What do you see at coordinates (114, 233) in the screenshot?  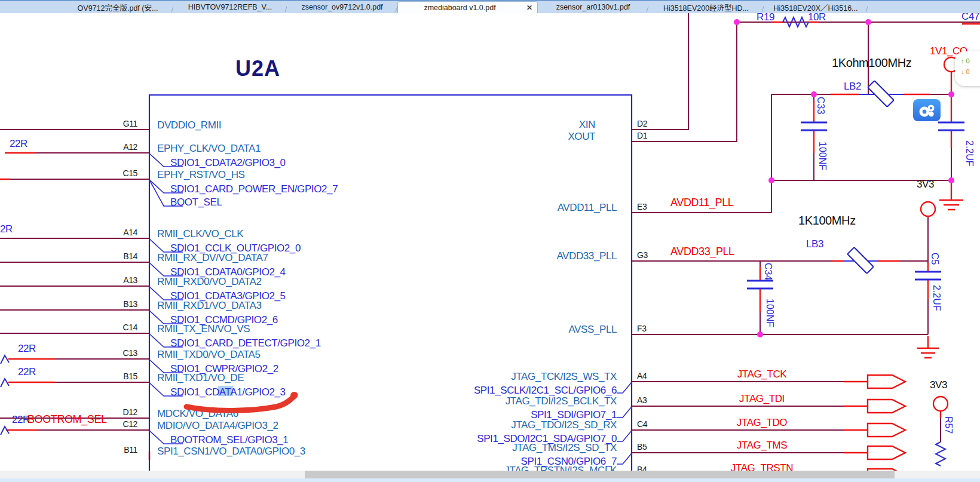 I see `pin-number-A14: A14` at bounding box center [114, 233].